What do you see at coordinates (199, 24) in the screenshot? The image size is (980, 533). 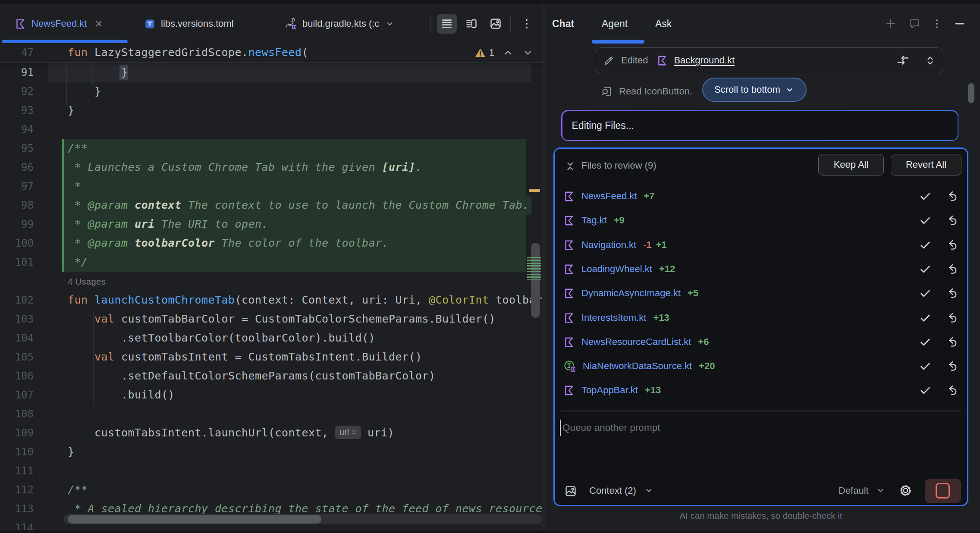 I see `editor-tab-libs: libs.versions.toml` at bounding box center [199, 24].